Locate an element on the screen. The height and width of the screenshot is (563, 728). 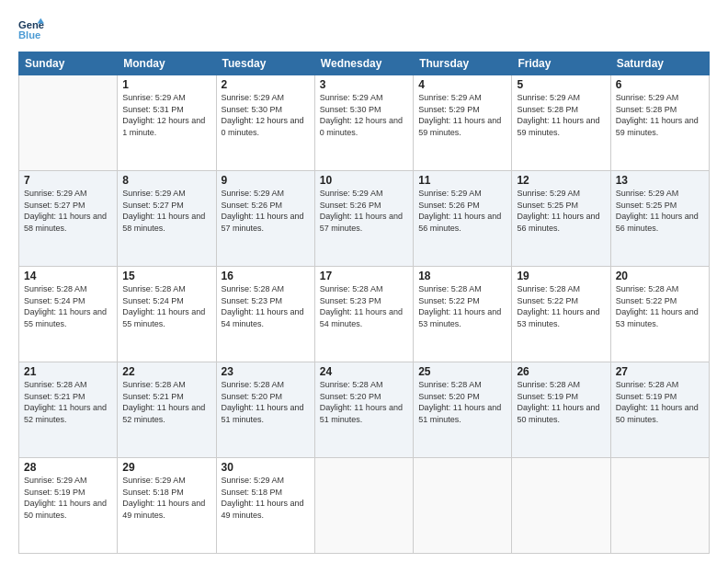
col-header-saturday: Saturday is located at coordinates (660, 64).